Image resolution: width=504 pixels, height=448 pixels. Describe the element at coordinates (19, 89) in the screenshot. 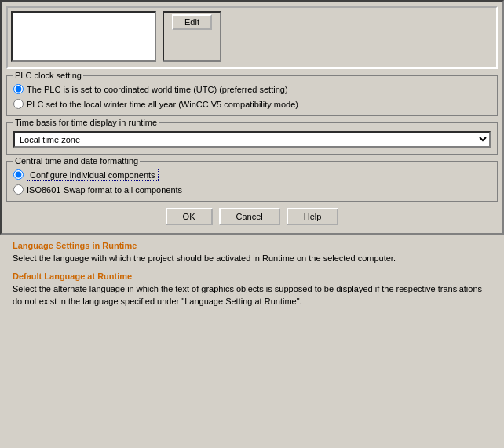

I see `radio-utc` at that location.